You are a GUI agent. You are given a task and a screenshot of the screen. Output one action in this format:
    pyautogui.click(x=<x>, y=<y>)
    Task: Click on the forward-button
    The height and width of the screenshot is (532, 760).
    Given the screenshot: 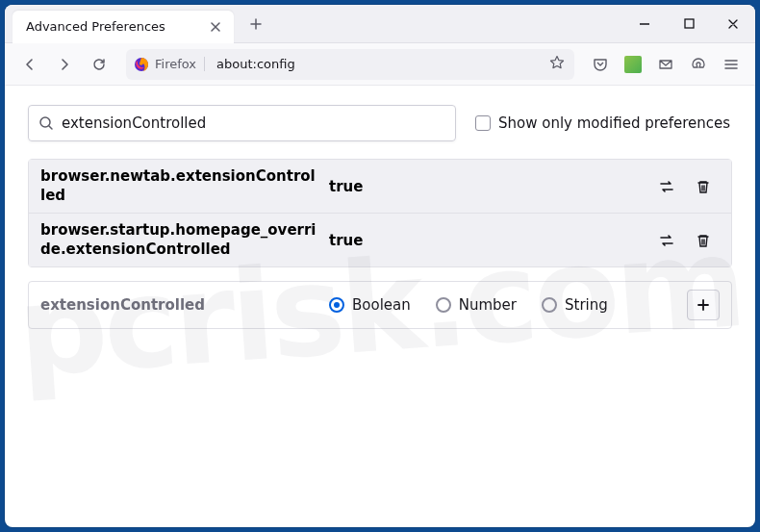 What is the action you would take?
    pyautogui.click(x=64, y=64)
    